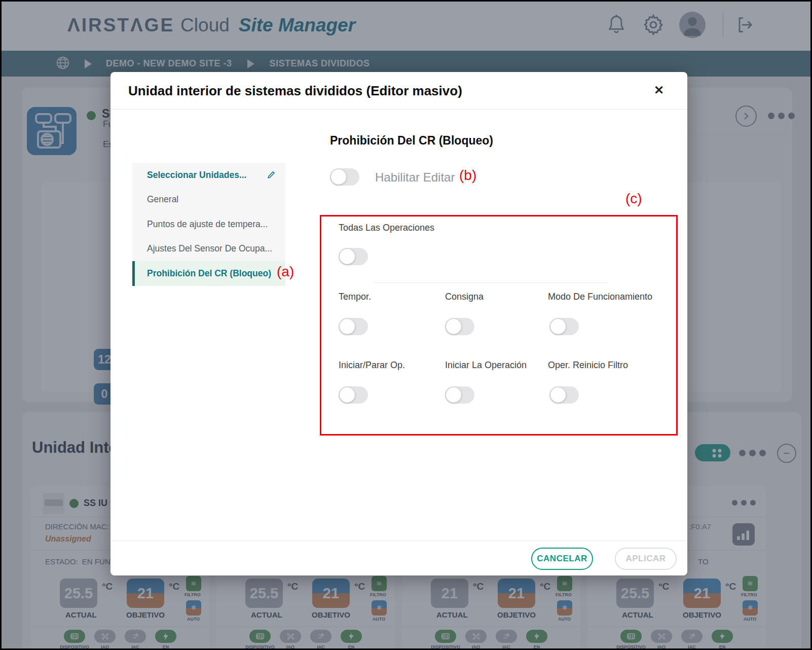  What do you see at coordinates (272, 176) in the screenshot?
I see `edit-pencil-icon` at bounding box center [272, 176].